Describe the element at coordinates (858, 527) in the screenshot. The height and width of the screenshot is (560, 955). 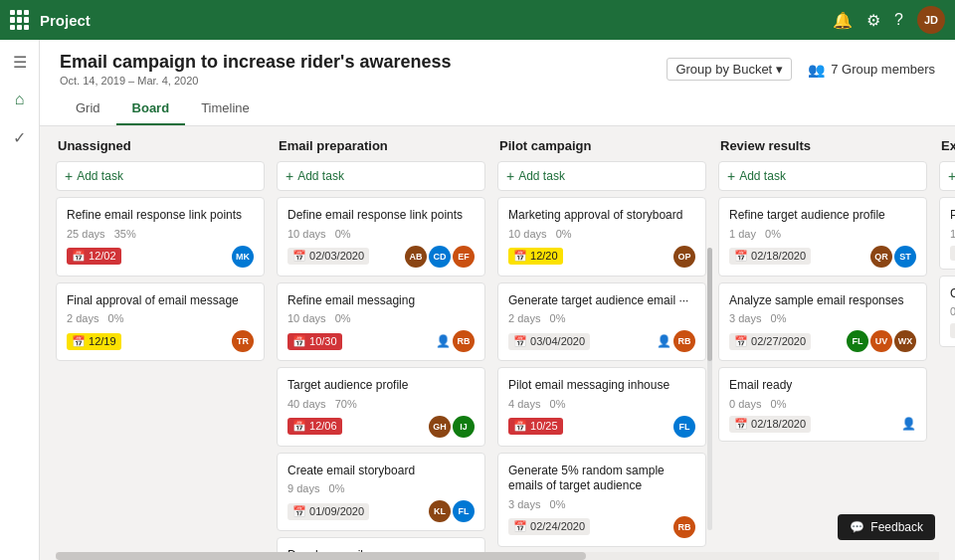
I see `feedback-icon: 💬` at that location.